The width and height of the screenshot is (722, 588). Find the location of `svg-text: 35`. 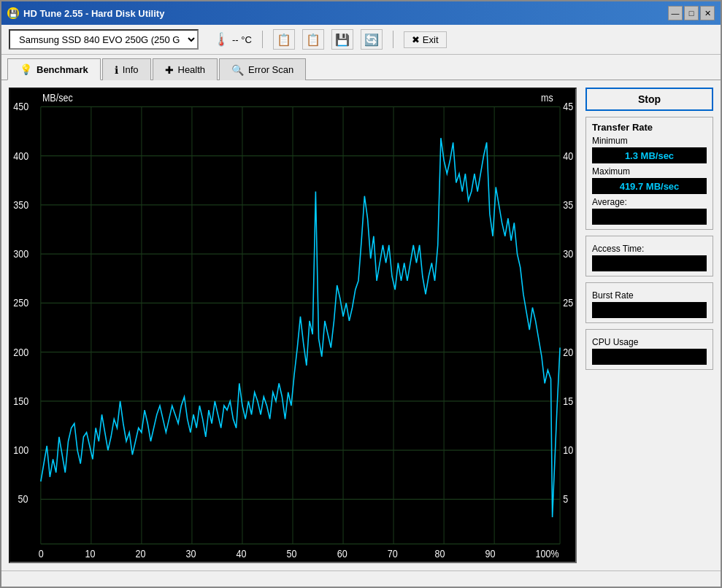

svg-text: 35 is located at coordinates (568, 205).